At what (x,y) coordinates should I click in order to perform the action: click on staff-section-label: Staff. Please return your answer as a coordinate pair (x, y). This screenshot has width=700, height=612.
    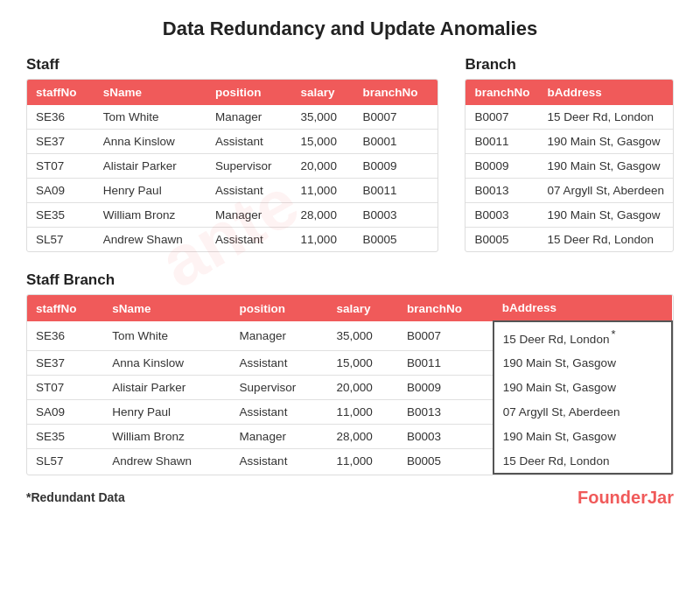
    Looking at the image, I should click on (233, 65).